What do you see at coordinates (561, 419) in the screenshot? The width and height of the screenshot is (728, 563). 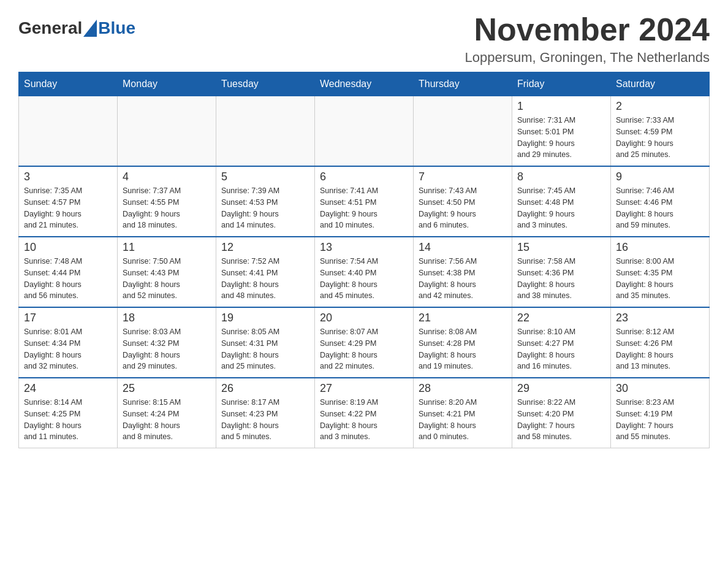 I see `day-info: Sunrise: 8:22 AMSunset: 4:20 PMDaylight:…` at bounding box center [561, 419].